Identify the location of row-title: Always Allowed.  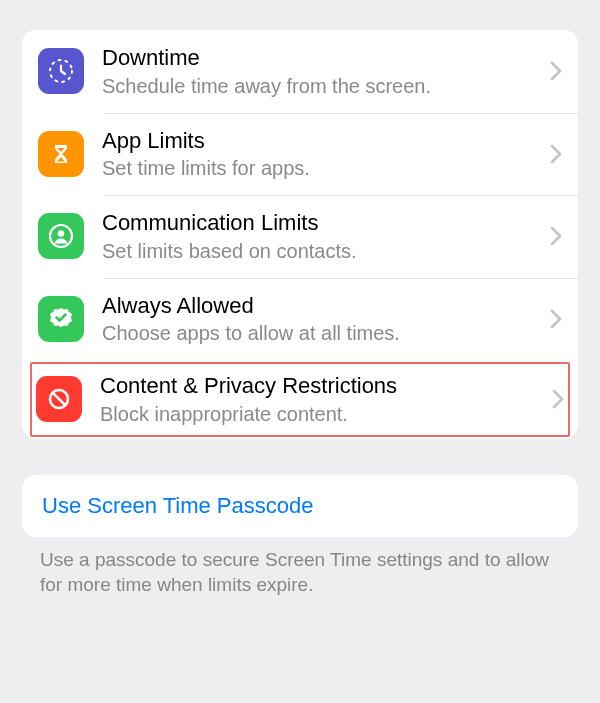
(322, 306).